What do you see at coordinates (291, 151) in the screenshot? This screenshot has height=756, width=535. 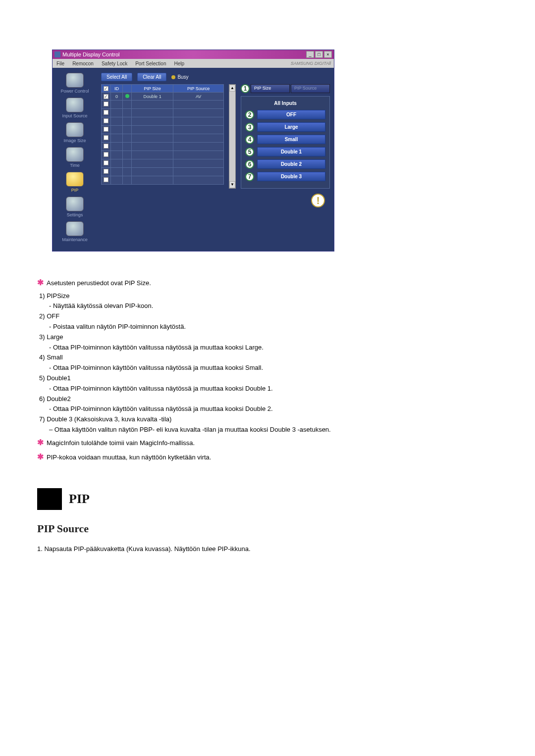 I see `option-double1-button: Double 1` at bounding box center [291, 151].